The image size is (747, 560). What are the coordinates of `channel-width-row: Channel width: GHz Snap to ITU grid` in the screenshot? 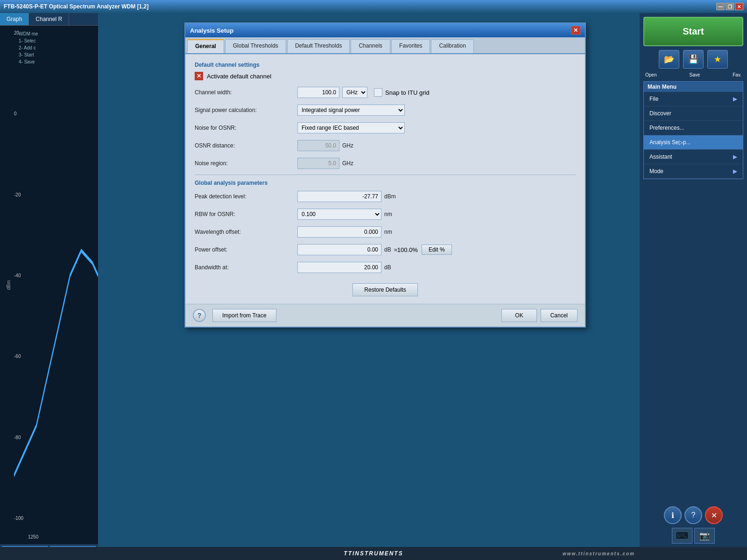 It's located at (385, 92).